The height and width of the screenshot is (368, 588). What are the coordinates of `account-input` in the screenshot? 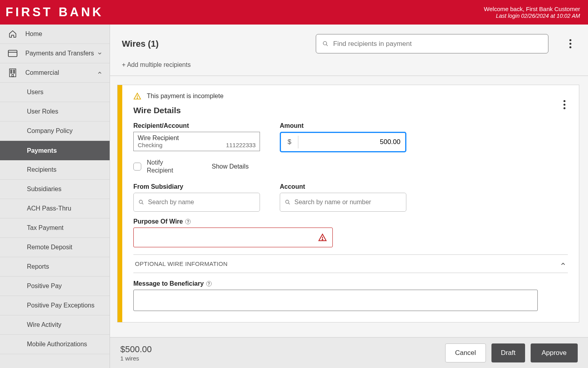 It's located at (348, 202).